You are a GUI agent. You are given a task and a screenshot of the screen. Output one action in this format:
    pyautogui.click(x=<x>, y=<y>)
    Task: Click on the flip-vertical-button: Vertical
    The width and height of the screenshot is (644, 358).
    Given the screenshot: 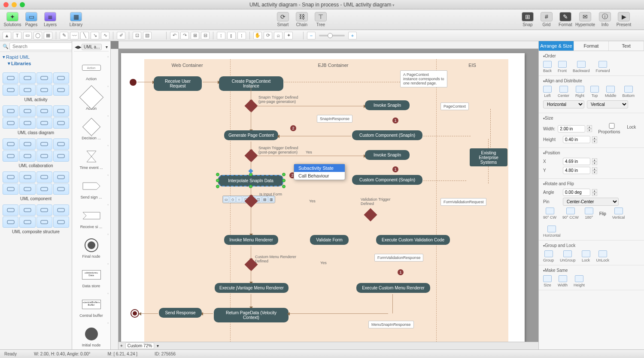 What is the action you would take?
    pyautogui.click(x=619, y=214)
    